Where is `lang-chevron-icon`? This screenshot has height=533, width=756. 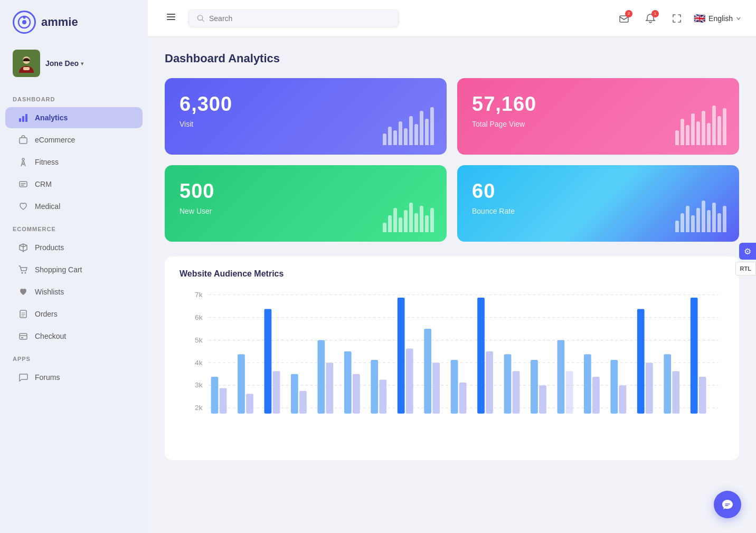
lang-chevron-icon is located at coordinates (739, 18).